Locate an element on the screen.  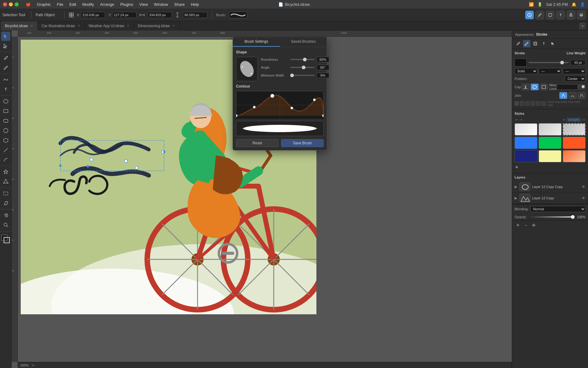
tab-dimensioning: Dimensioning.idraw × is located at coordinates (157, 26).